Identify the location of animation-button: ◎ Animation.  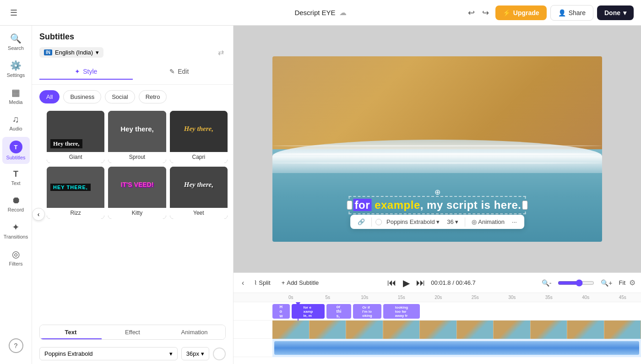
(488, 222).